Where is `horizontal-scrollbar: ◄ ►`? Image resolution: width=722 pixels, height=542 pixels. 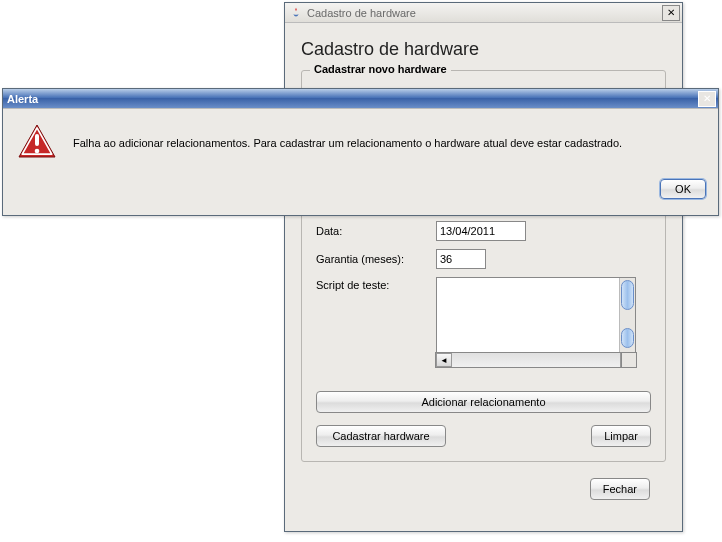
horizontal-scrollbar: ◄ ► is located at coordinates (536, 360).